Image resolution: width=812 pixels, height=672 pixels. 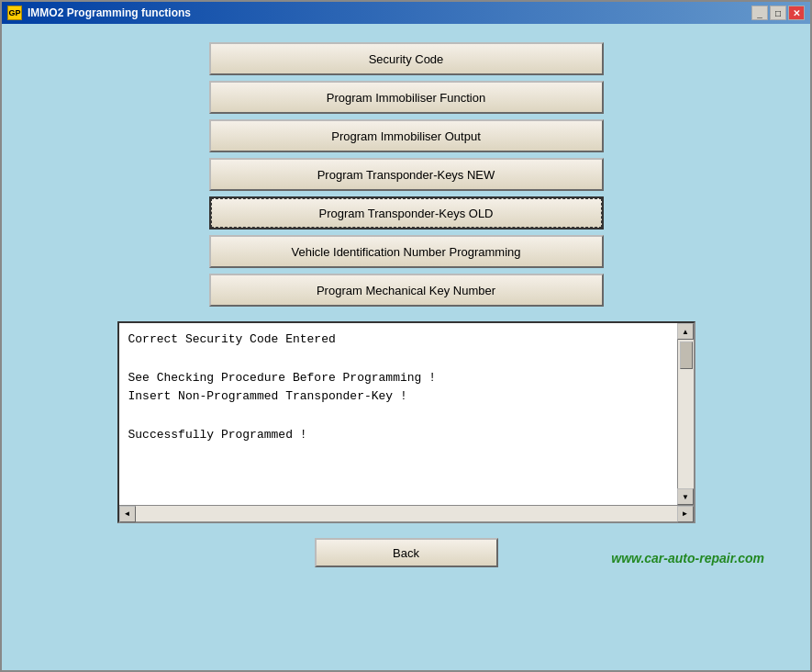 What do you see at coordinates (686, 355) in the screenshot?
I see `scroll-thumb-v` at bounding box center [686, 355].